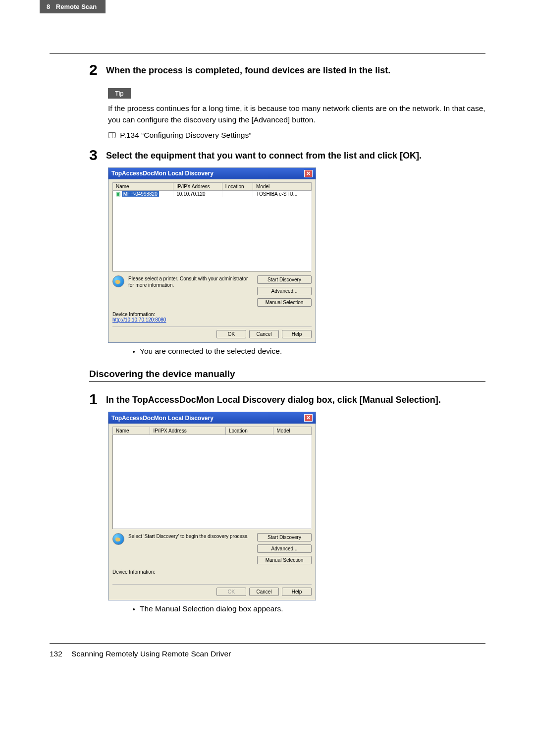  I want to click on step-number: 3, so click(98, 155).